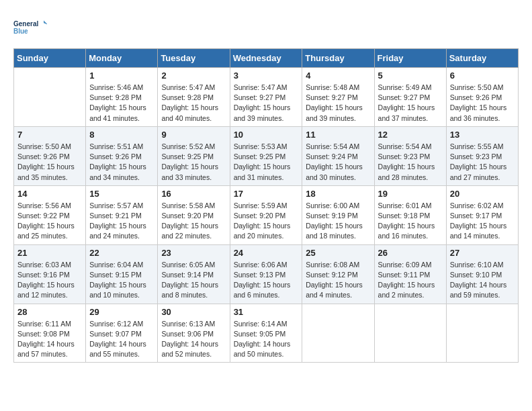 The image size is (532, 411). Describe the element at coordinates (266, 215) in the screenshot. I see `calendar-cell: 17 Sunrise: 5:59 AMSunset: 9:20 PMDaylig…` at that location.